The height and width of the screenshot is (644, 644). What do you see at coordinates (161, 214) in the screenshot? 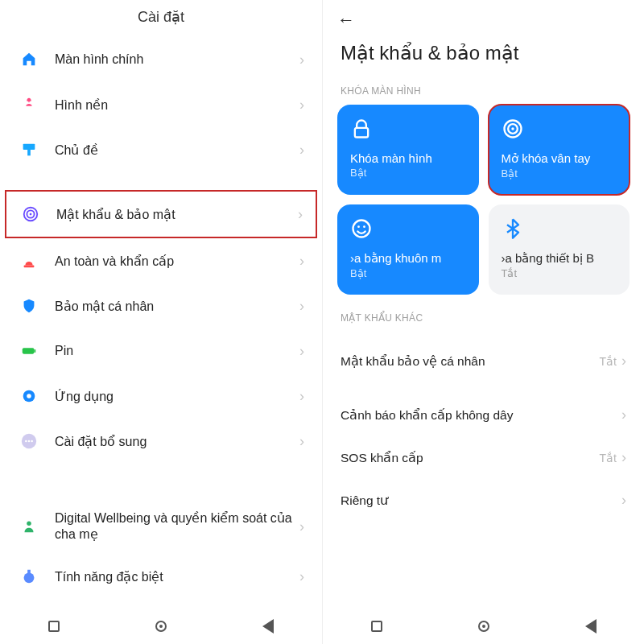
I see `settings-item-password-security: Mật khẩu & bảo mật ›` at bounding box center [161, 214].